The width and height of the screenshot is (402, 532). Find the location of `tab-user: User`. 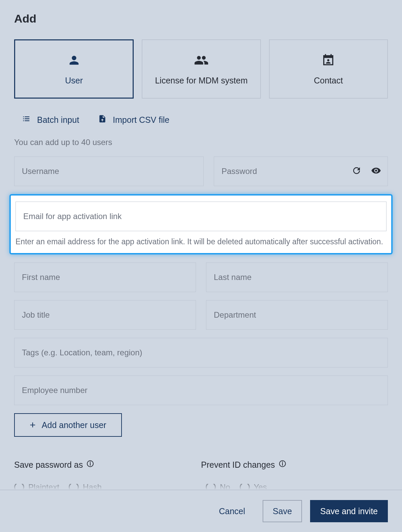

tab-user: User is located at coordinates (74, 69).